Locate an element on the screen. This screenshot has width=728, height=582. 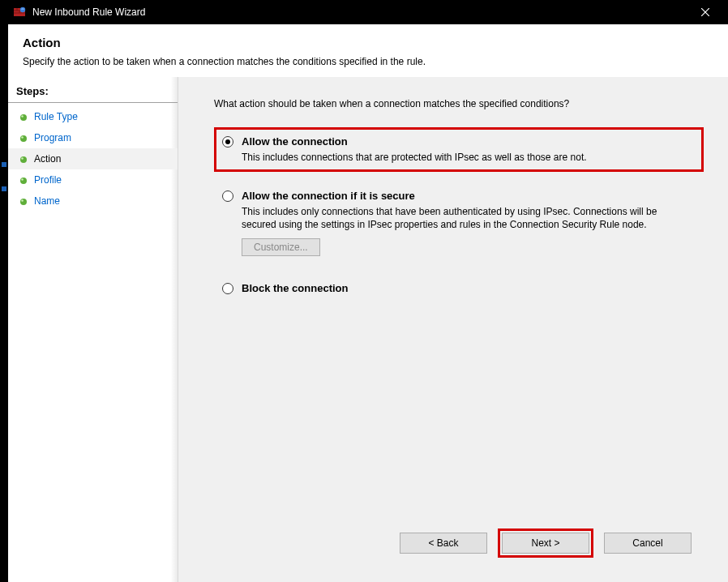
step-rule-type: Rule Type is located at coordinates (92, 117).